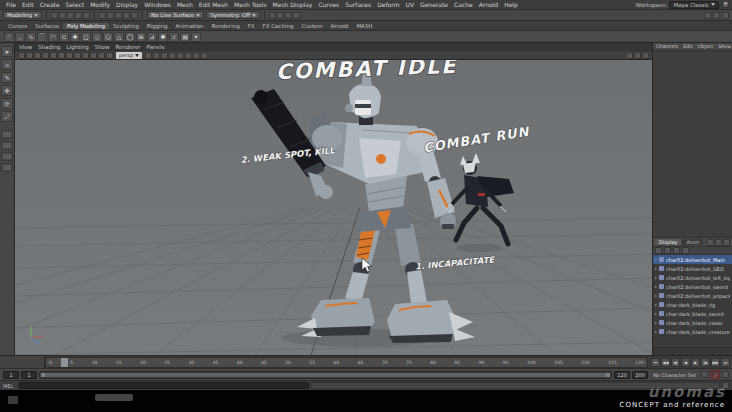  What do you see at coordinates (640, 375) in the screenshot?
I see `animation-end-field: 200` at bounding box center [640, 375].